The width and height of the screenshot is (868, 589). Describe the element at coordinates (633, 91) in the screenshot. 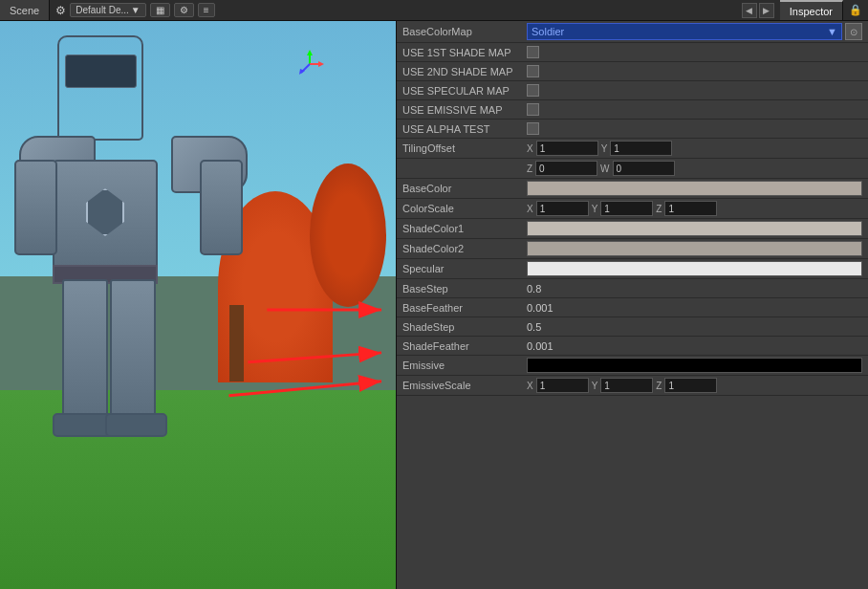

I see `use-specular-map-row: USE SPECULAR MAP` at that location.